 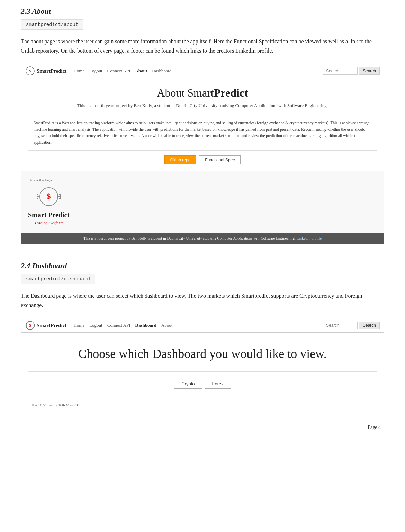 What do you see at coordinates (369, 325) in the screenshot?
I see `dashboard-search-button: Search` at bounding box center [369, 325].